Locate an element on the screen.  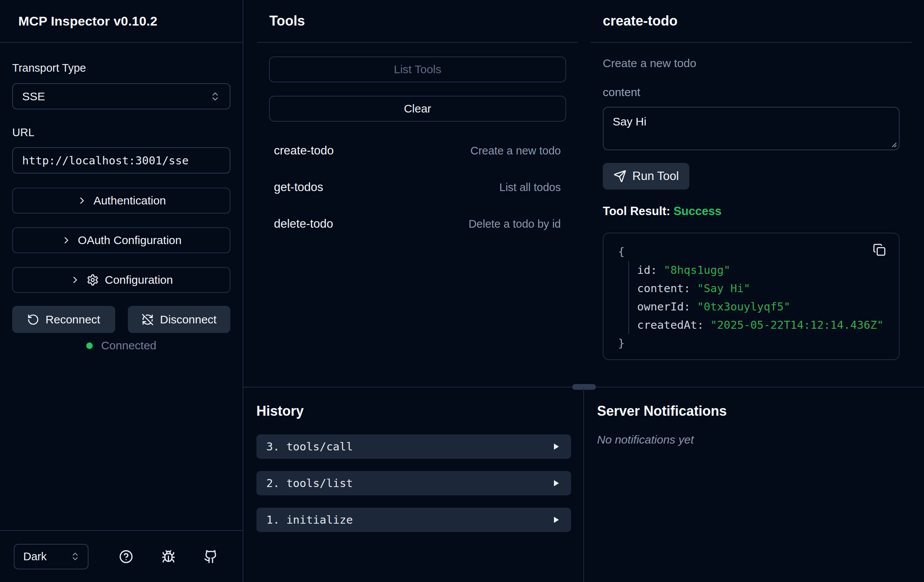
result-json: { id: "8hqs1ugg" content: "Say Hi" owner… is located at coordinates (758, 298).